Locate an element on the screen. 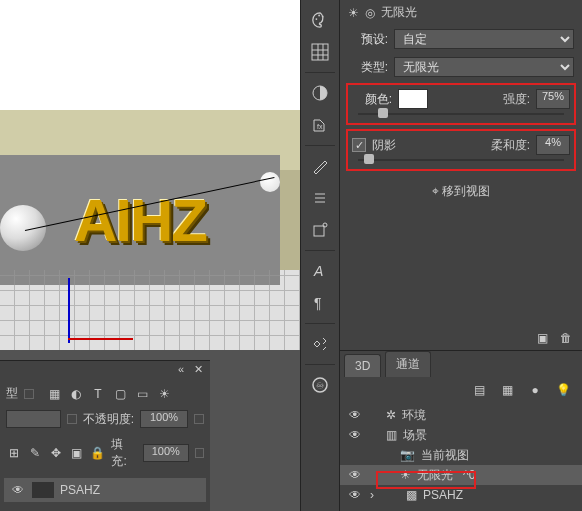  render-icon: ▣ is located at coordinates (542, 338).